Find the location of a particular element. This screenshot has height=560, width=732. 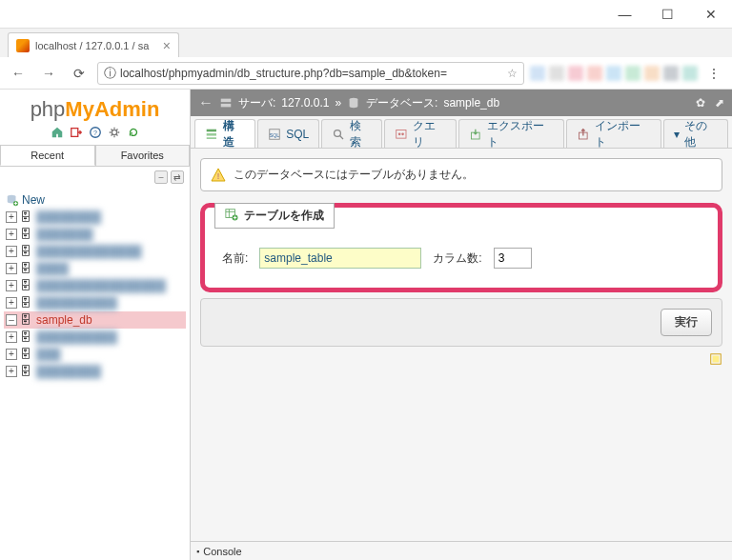

page-settings-icon: ✿ is located at coordinates (701, 103).